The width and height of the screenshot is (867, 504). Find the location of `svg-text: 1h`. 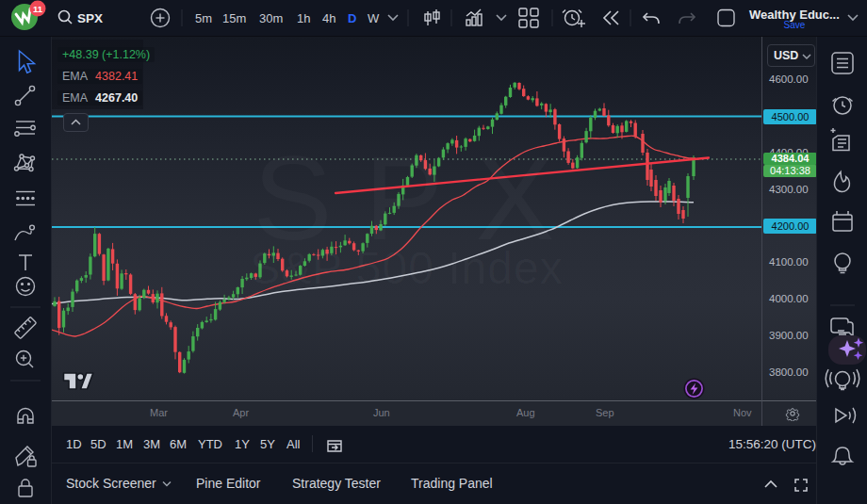

svg-text: 1h is located at coordinates (303, 19).